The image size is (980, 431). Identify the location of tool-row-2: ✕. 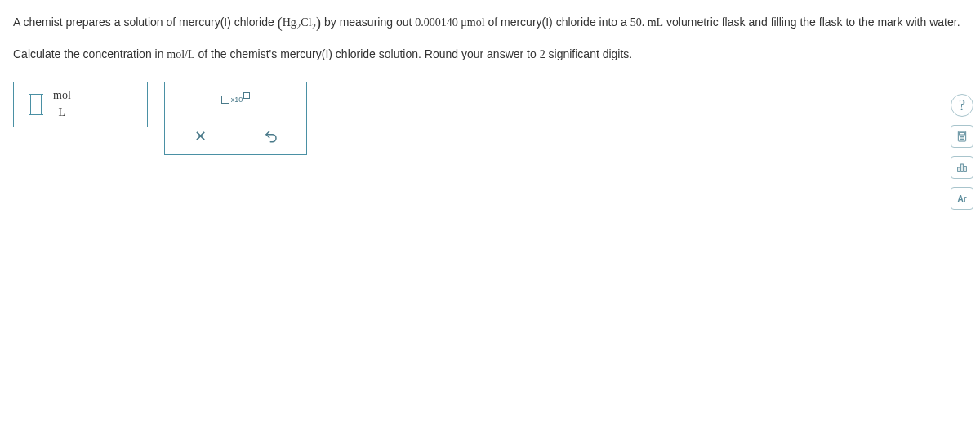
(235, 136).